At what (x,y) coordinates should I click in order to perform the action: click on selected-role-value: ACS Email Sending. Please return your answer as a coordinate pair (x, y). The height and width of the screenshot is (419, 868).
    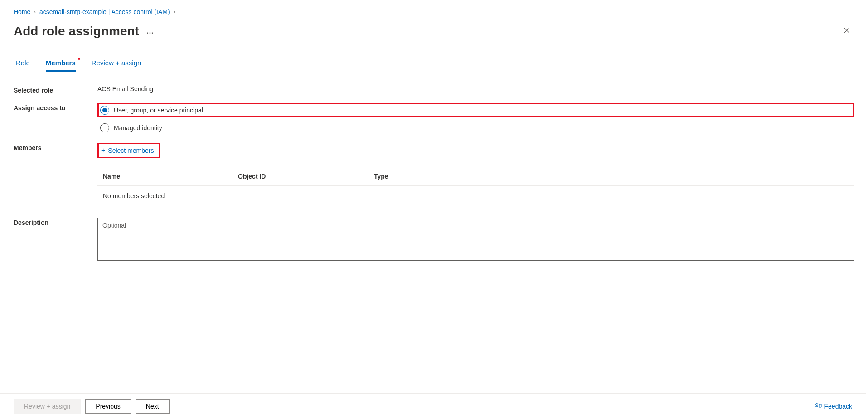
    Looking at the image, I should click on (476, 89).